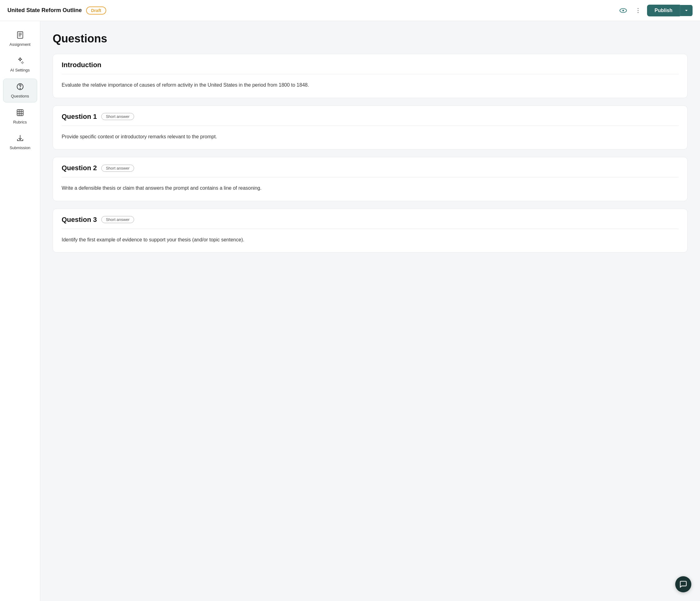 The width and height of the screenshot is (700, 601). Describe the element at coordinates (370, 241) in the screenshot. I see `question-3-body: Identify the first example of evidence t…` at that location.